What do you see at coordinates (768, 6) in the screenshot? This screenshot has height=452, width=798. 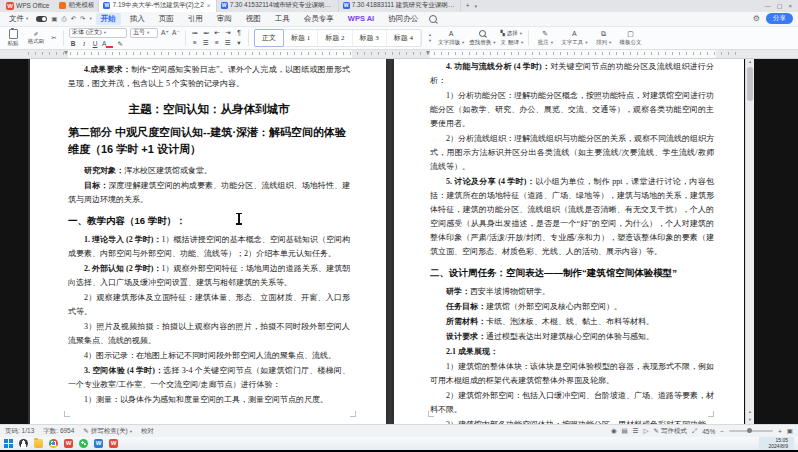 I see `minimize-button: —` at bounding box center [768, 6].